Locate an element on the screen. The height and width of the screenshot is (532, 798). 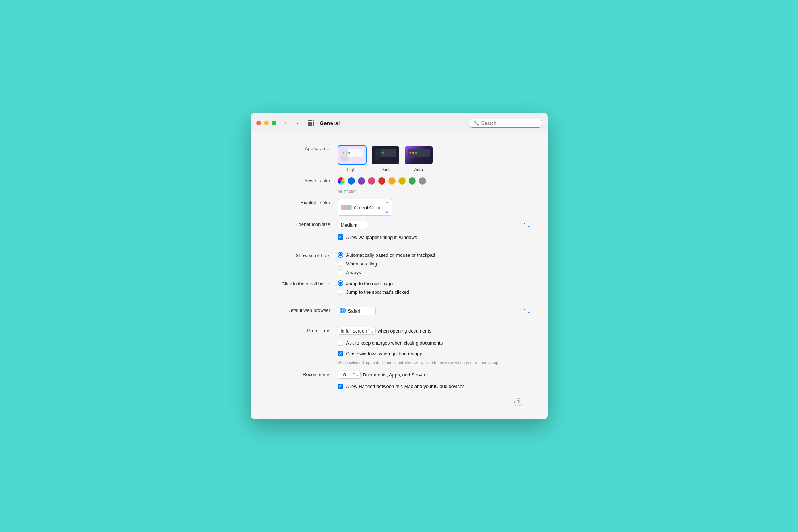
search-input is located at coordinates (510, 123).